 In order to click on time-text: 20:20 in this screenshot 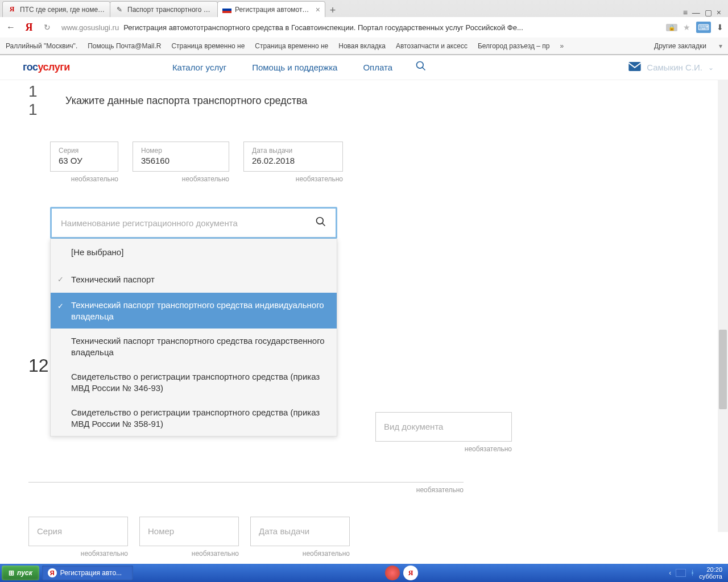, I will do `click(711, 569)`.